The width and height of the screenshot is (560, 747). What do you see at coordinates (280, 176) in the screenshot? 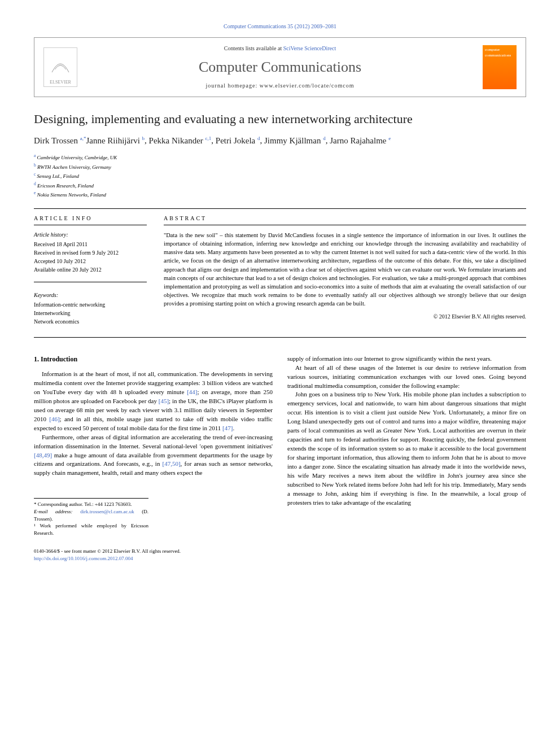
I see `affiliations: a Cambridge University, Cambridge, UK b …` at bounding box center [280, 176].